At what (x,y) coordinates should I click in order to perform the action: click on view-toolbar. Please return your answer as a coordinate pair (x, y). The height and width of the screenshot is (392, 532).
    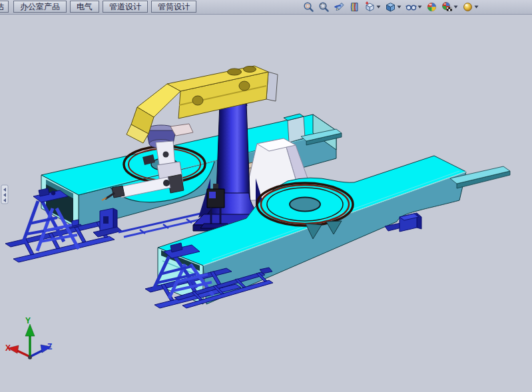
    Looking at the image, I should click on (391, 7).